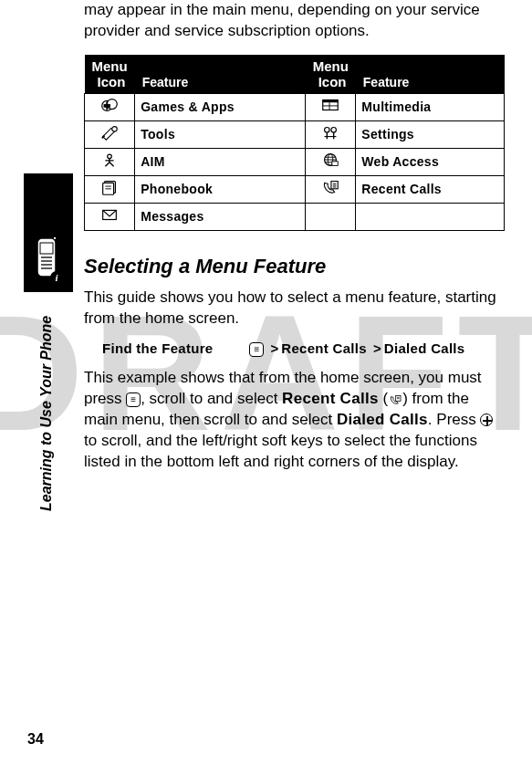 This screenshot has height=764, width=532. What do you see at coordinates (110, 66) in the screenshot?
I see `th-menu-left: Menu` at bounding box center [110, 66].